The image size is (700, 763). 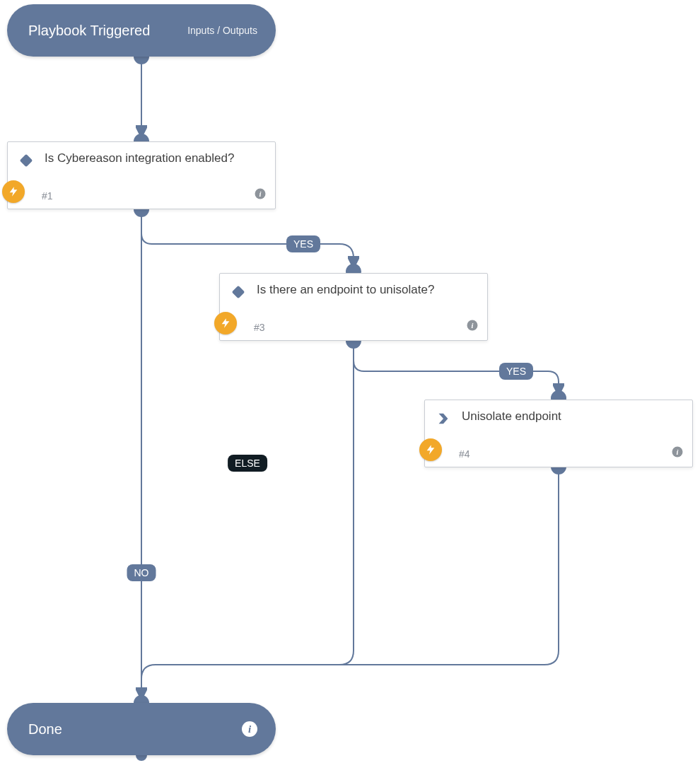 I want to click on node-1-id: #1, so click(x=47, y=196).